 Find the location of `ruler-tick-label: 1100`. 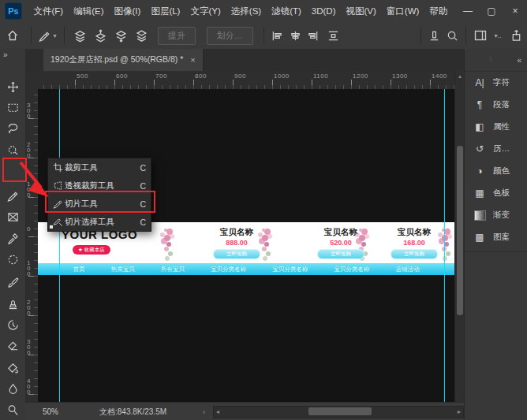

ruler-tick-label: 1100 is located at coordinates (320, 76).